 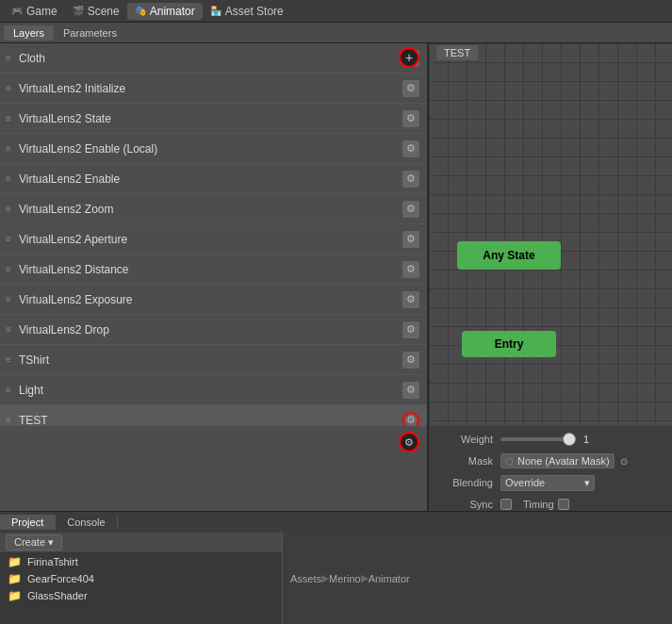 I want to click on project-item: 📁 FirinaTshirt, so click(x=141, y=562).